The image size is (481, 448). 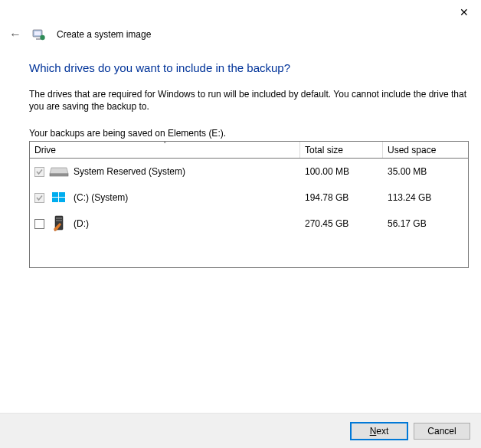 What do you see at coordinates (342, 150) in the screenshot?
I see `col-header-total: Total size` at bounding box center [342, 150].